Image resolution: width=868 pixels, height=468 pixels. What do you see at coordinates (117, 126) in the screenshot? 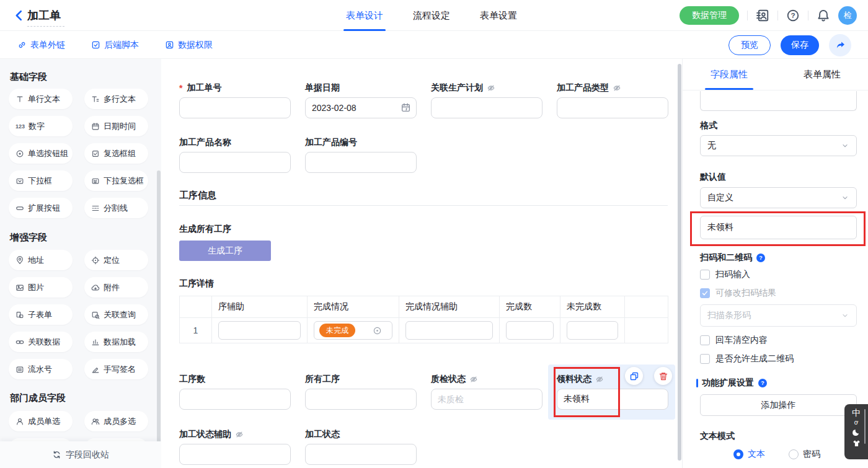
I see `field-type-datetime: 日期时间` at bounding box center [117, 126].